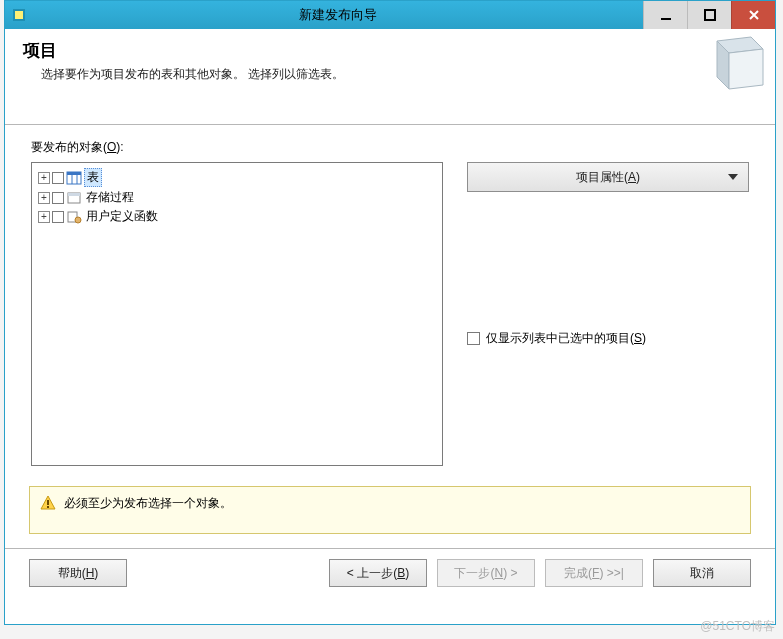 The height and width of the screenshot is (639, 783). I want to click on finish-button: 完成(F) >>|, so click(594, 573).